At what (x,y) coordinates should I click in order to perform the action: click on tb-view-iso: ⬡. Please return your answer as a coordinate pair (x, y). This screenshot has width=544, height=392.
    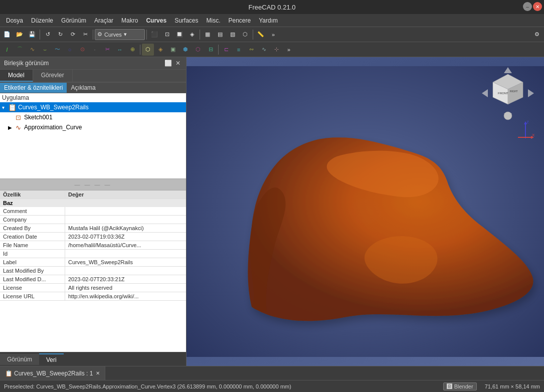
    Looking at the image, I should click on (245, 35).